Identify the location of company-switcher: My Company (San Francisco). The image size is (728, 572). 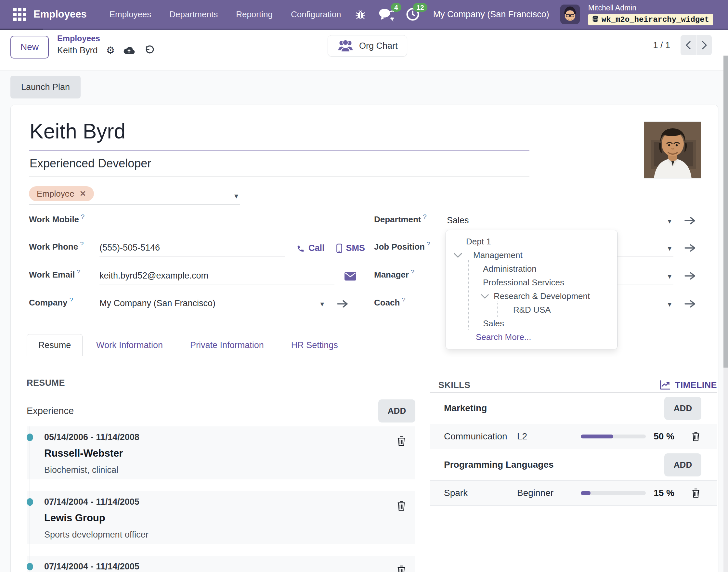
(491, 14).